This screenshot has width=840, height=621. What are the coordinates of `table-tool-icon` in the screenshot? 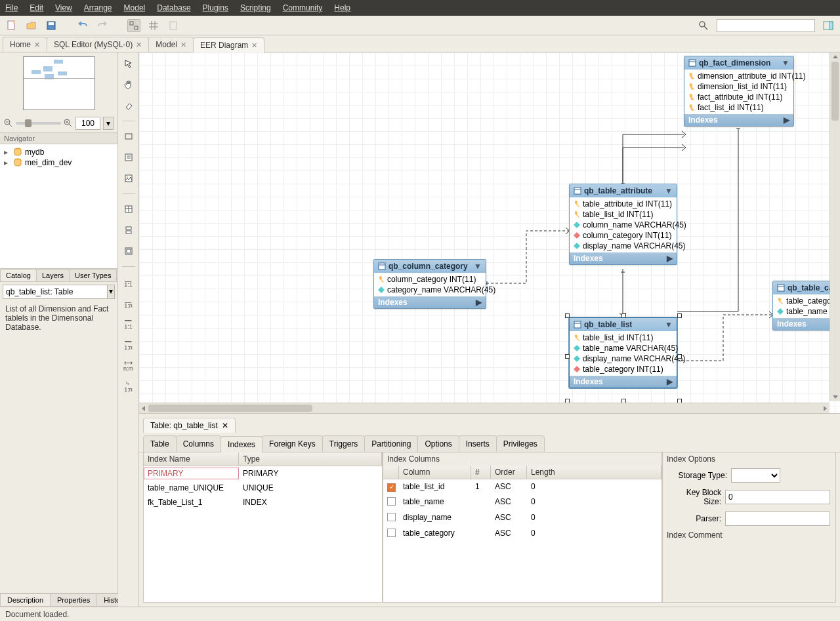 It's located at (129, 209).